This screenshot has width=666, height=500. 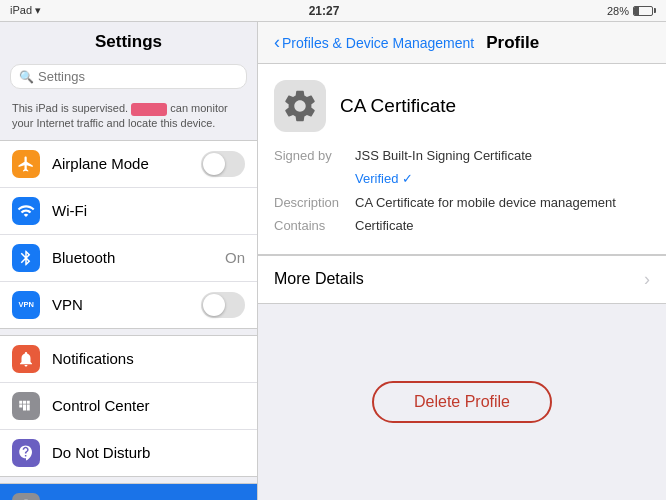 I want to click on sidebar-item-wifi: Wi-Fi, so click(x=128, y=212).